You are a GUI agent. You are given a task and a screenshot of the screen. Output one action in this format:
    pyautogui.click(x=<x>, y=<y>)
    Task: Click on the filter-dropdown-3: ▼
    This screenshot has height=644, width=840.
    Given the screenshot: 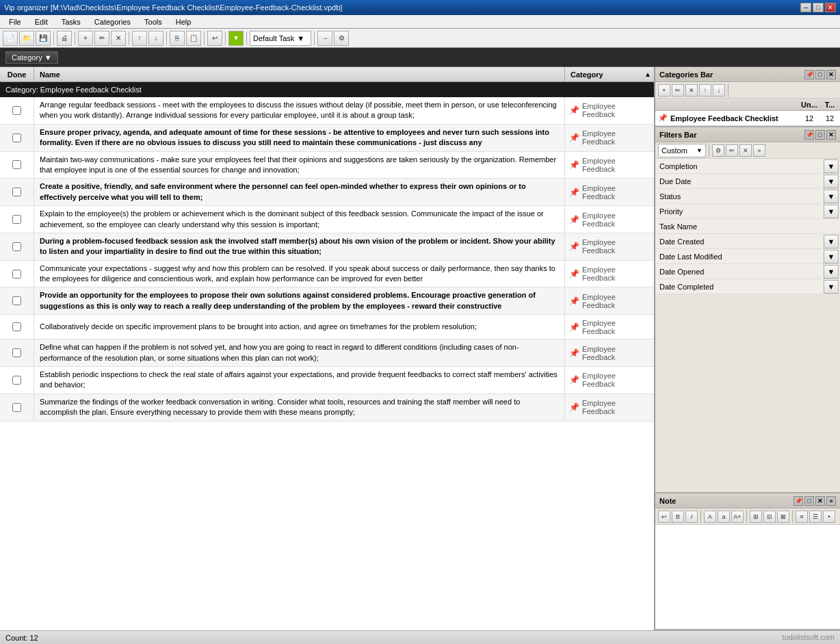 What is the action you would take?
    pyautogui.click(x=831, y=211)
    